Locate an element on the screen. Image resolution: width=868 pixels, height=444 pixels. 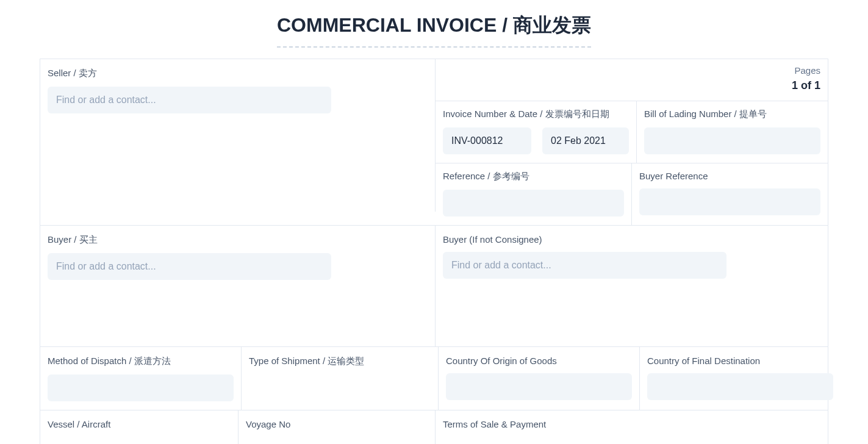
buyer-input is located at coordinates (189, 267).